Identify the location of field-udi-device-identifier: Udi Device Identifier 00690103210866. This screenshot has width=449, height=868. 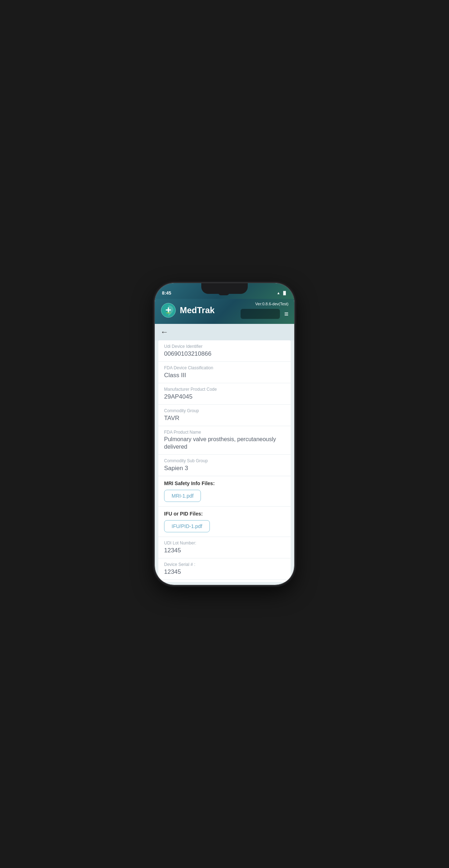
(224, 351).